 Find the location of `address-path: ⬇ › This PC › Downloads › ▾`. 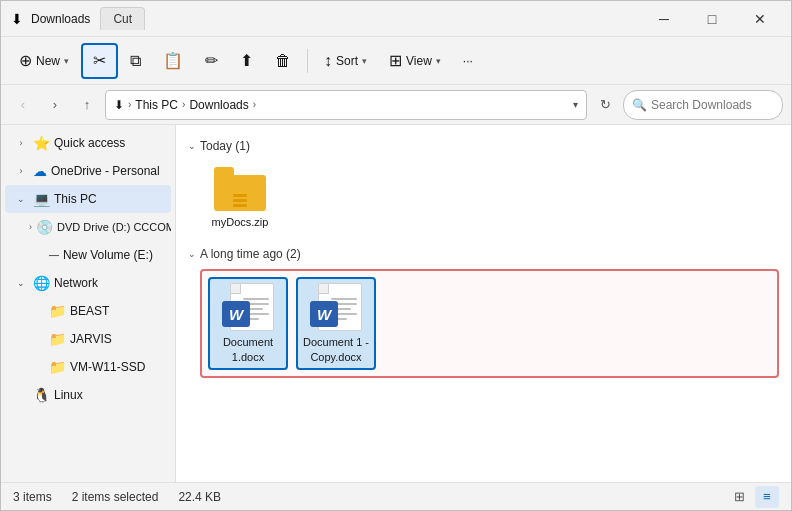

address-path: ⬇ › This PC › Downloads › ▾ is located at coordinates (346, 105).